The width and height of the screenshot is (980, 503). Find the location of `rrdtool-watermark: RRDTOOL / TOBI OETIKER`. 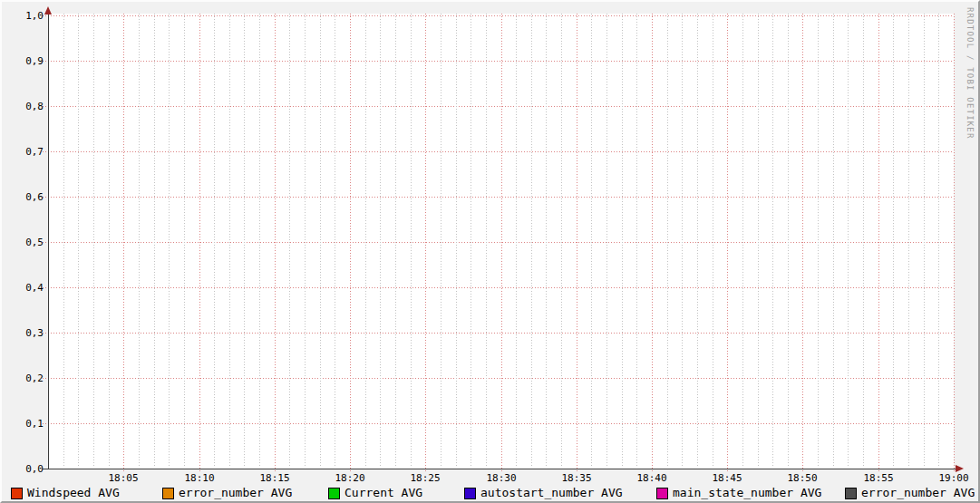

rrdtool-watermark: RRDTOOL / TOBI OETIKER is located at coordinates (970, 73).